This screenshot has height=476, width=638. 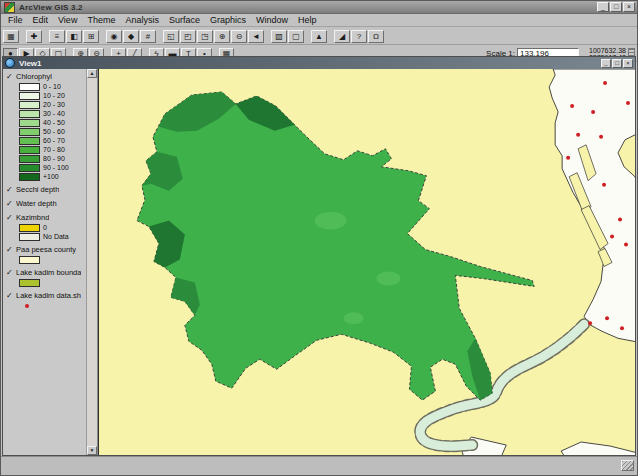 What do you see at coordinates (34, 36) in the screenshot?
I see `add-theme-button: ✚` at bounding box center [34, 36].